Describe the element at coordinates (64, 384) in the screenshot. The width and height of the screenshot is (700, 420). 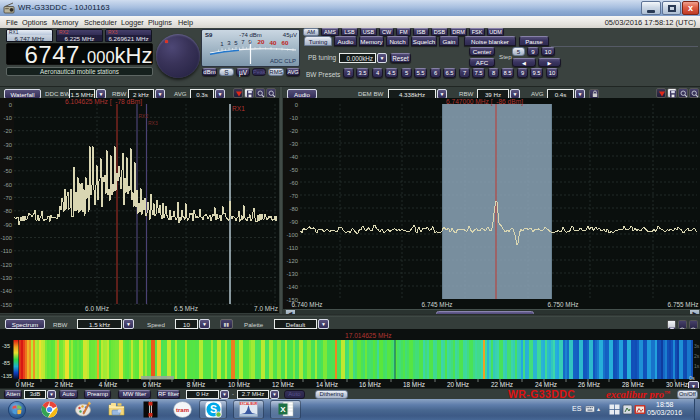
I see `svg-text: 2 MHz` at that location.